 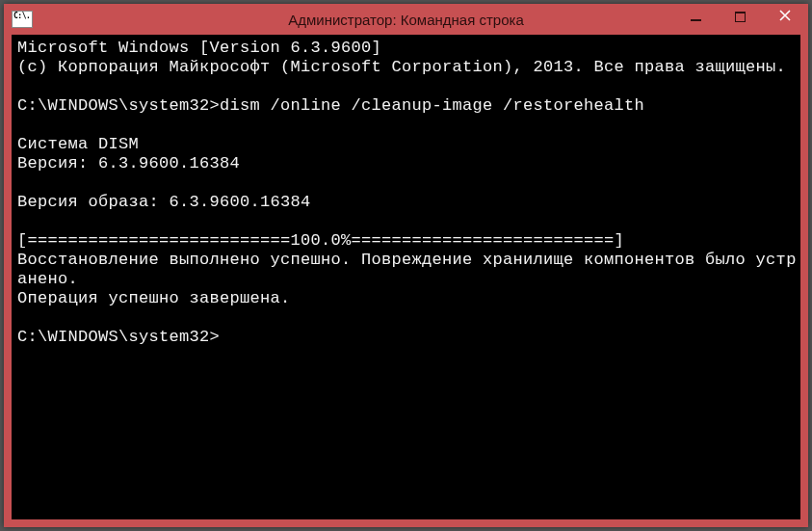 What do you see at coordinates (321, 241) in the screenshot?
I see `progress-bar-text: [==========================100.0%=======…` at bounding box center [321, 241].